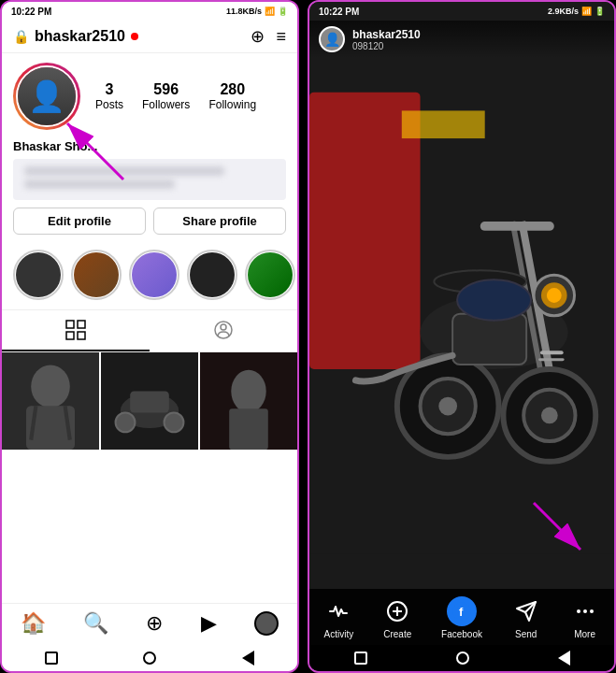 The width and height of the screenshot is (616, 673). Describe the element at coordinates (150, 226) in the screenshot. I see `profile-buttons: Edit profile Share profile` at that location.